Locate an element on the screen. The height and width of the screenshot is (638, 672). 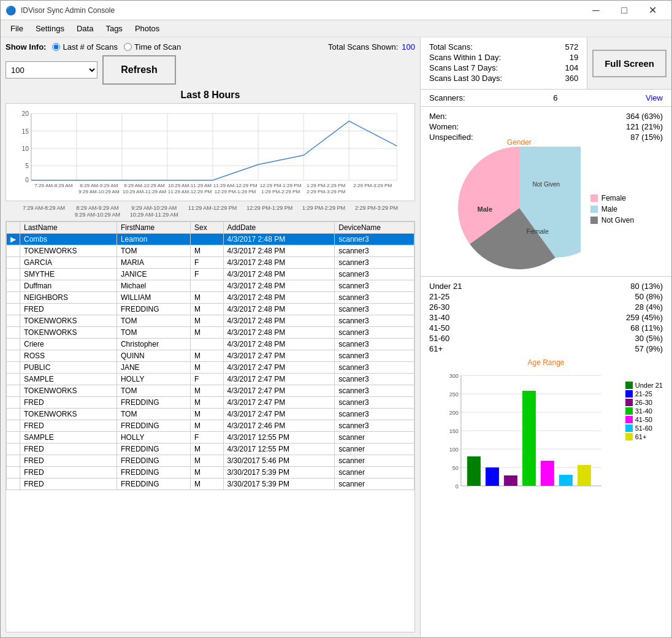
table-row: FRED FREDDING M 3/30/2017 5:46 PM scanne… is located at coordinates (211, 460).